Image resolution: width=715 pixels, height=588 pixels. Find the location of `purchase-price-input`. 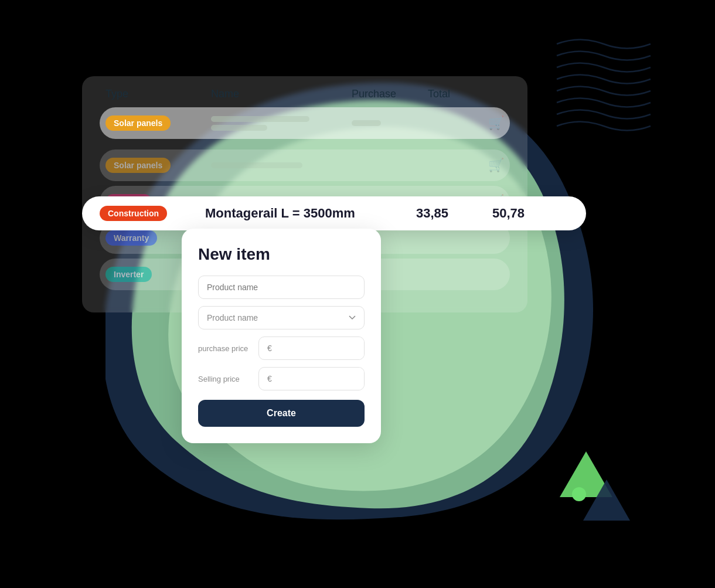

purchase-price-input is located at coordinates (321, 348).